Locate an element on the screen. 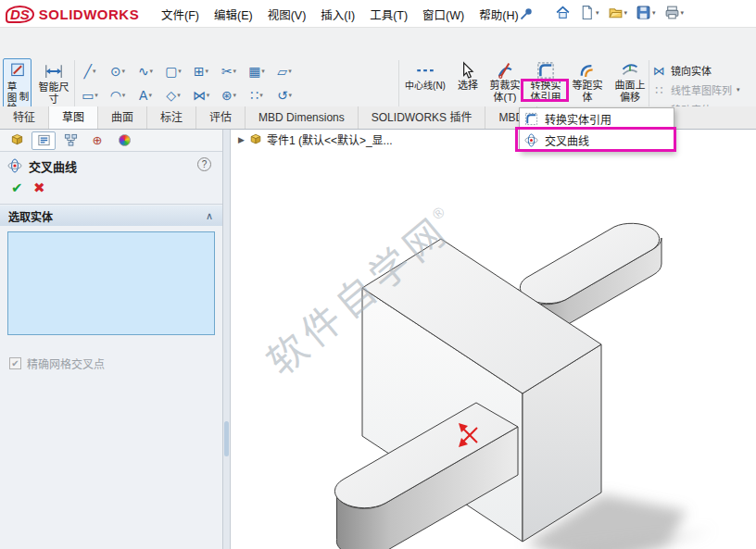  sketch-tool-text: A▾ is located at coordinates (145, 94).